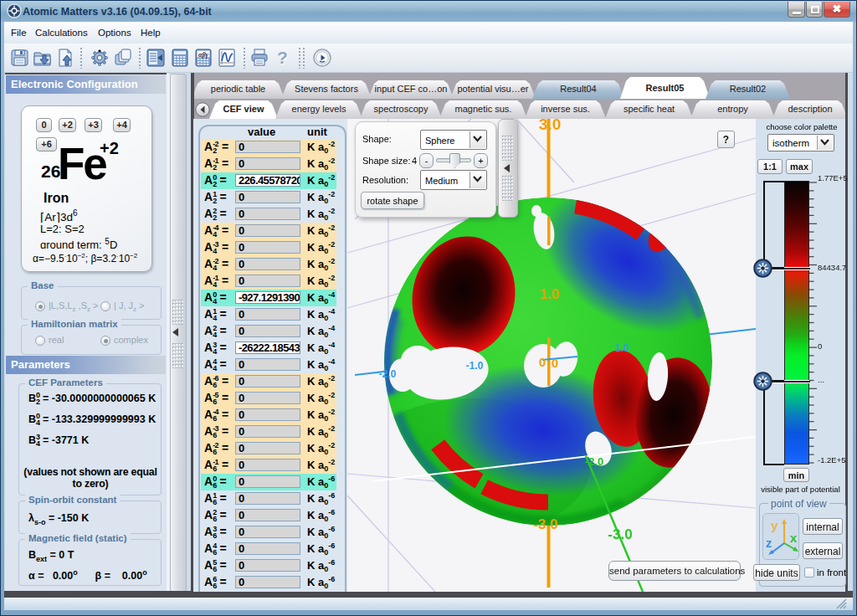  What do you see at coordinates (475, 366) in the screenshot?
I see `svg-text: -1.0` at bounding box center [475, 366].